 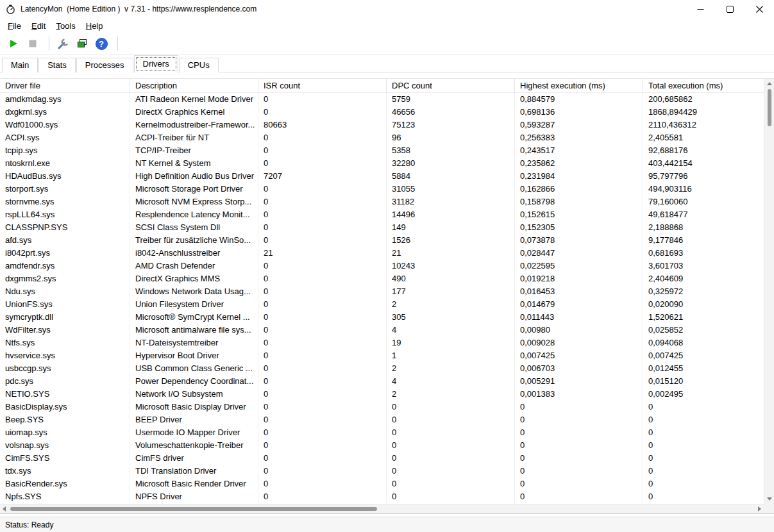 What do you see at coordinates (387, 471) in the screenshot?
I see `table-row: tdx.sysTDI Translation Driver0000` at bounding box center [387, 471].